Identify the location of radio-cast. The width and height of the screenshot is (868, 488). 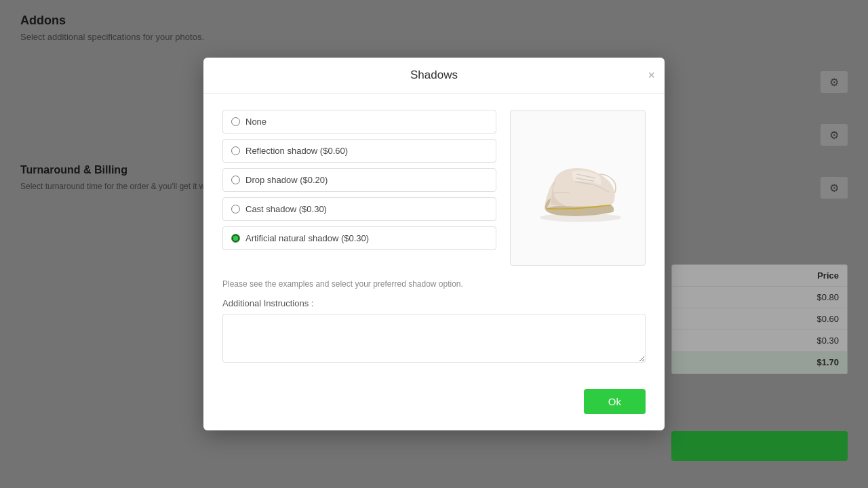
(236, 209).